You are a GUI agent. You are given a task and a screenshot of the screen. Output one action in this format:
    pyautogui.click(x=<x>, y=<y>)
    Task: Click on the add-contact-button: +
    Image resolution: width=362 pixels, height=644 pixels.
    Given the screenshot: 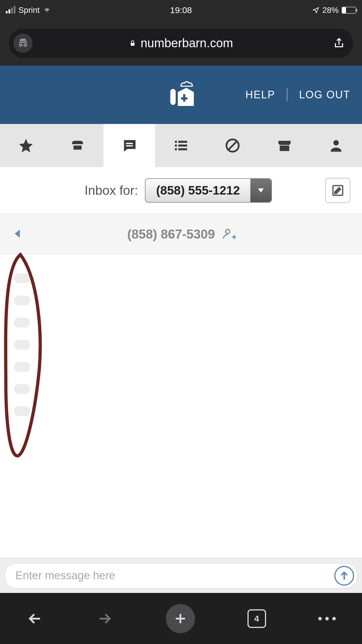 What is the action you would take?
    pyautogui.click(x=228, y=234)
    